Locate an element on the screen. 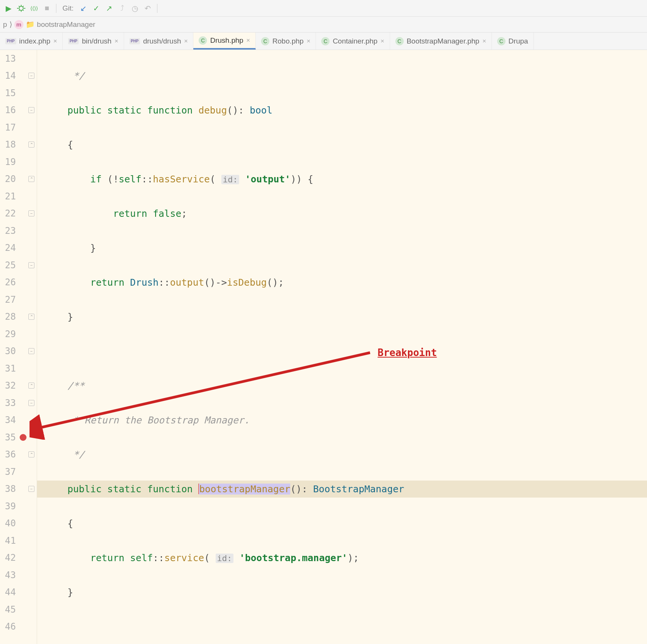 Image resolution: width=647 pixels, height=644 pixels. tab-bootstrapmanager-php: C BootstrapManager.php × is located at coordinates (441, 41).